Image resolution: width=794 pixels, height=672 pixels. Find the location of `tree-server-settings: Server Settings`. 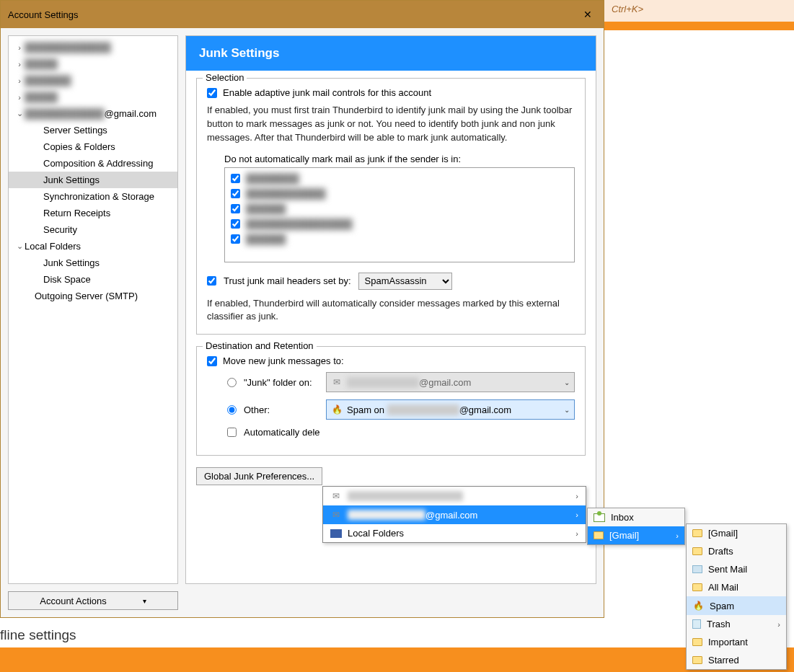

tree-server-settings: Server Settings is located at coordinates (93, 130).